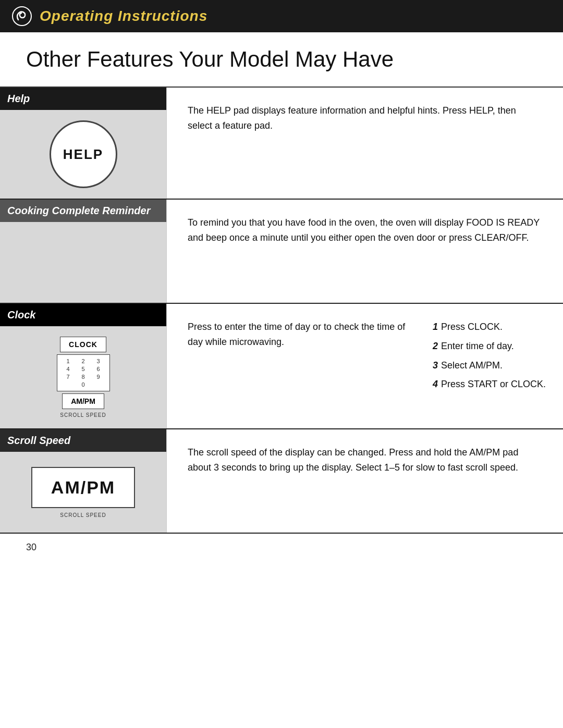  I want to click on clock-main-text: Press to enter the time of day or to che…, so click(297, 366).